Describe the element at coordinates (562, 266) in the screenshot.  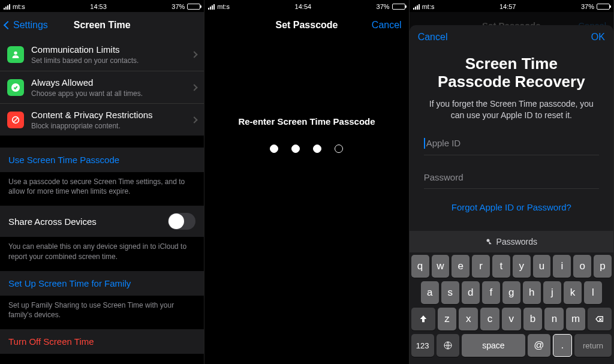
I see `key-i: i` at that location.